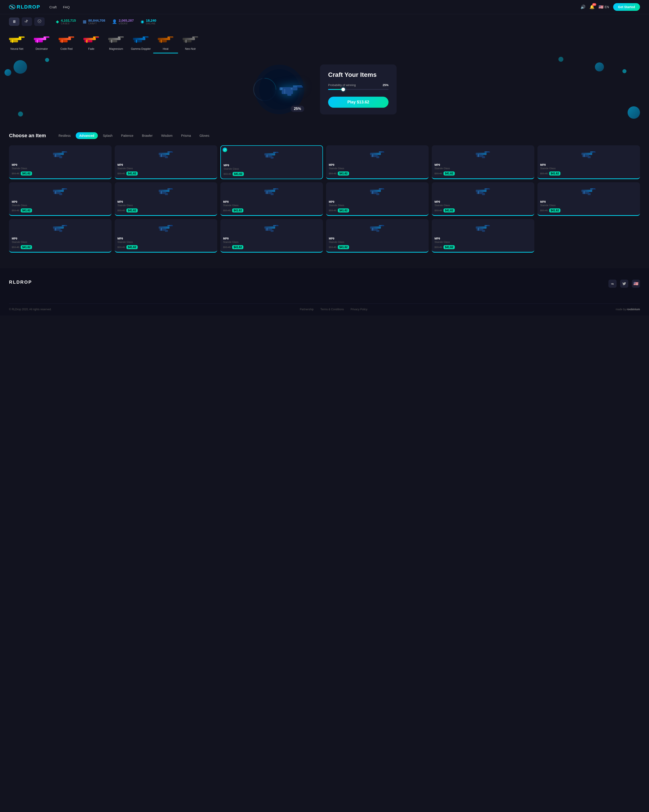 The height and width of the screenshot is (812, 649). What do you see at coordinates (325, 307) in the screenshot?
I see `footer-bottom: © RLDrop 2020, All rights reserved. Part…` at bounding box center [325, 307].